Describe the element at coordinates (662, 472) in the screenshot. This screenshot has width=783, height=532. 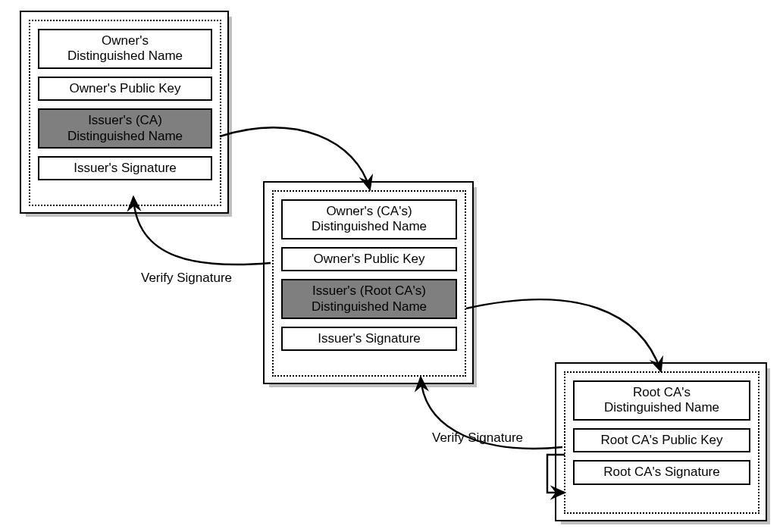
I see `field-root-sig: Root CA's Signature` at that location.